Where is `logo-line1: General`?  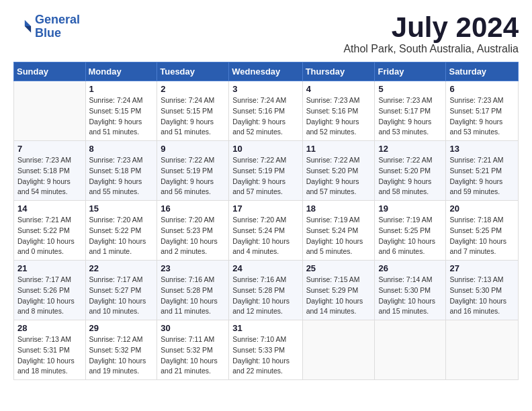 logo-line1: General is located at coordinates (58, 19).